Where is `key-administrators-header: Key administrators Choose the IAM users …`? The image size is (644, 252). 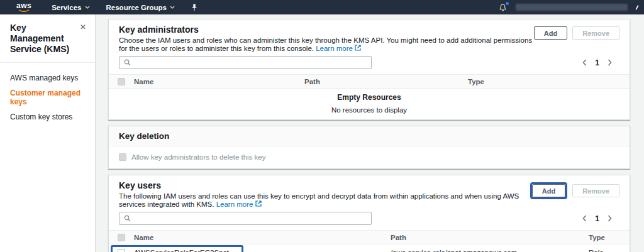
key-administrators-header: Key administrators Choose the IAM users … is located at coordinates (326, 39).